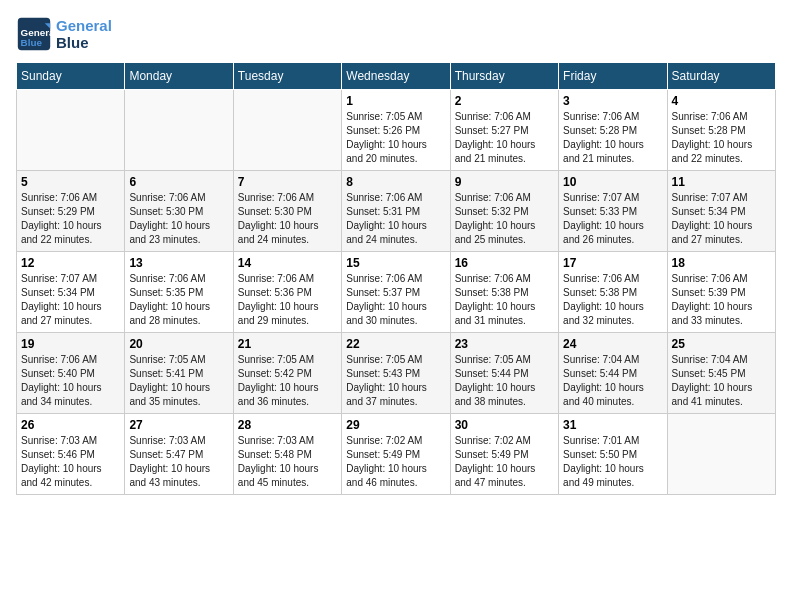  What do you see at coordinates (70, 425) in the screenshot?
I see `day-number: 26` at bounding box center [70, 425].